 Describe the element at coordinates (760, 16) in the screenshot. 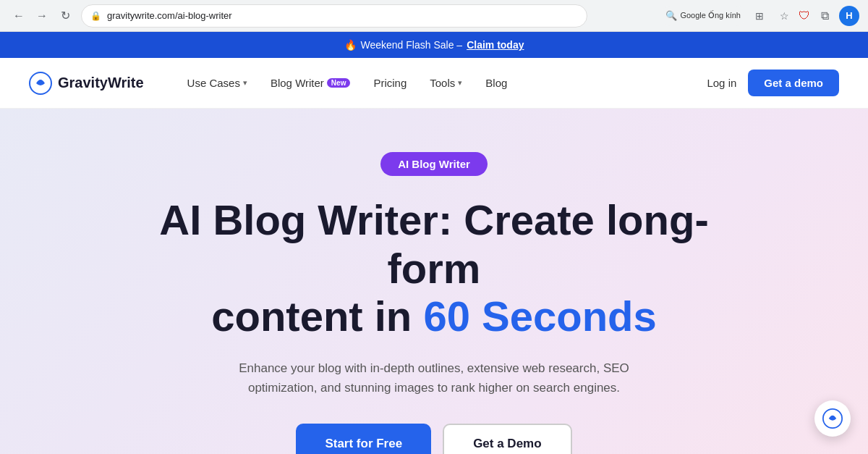

I see `browser-right-icons: 🔍 Google Ống kính ⊞ ☆ 🛡 ⧉ H` at that location.